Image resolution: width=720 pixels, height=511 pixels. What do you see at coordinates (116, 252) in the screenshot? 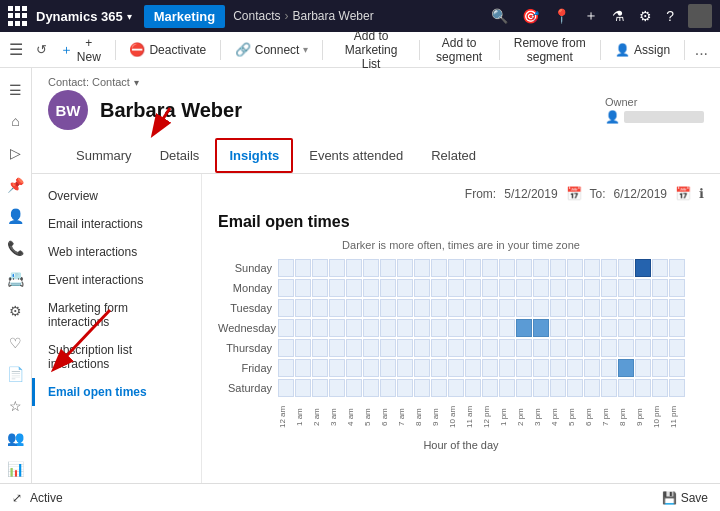
I see `nav-item-web-interactions: Web interactions` at bounding box center [116, 252].